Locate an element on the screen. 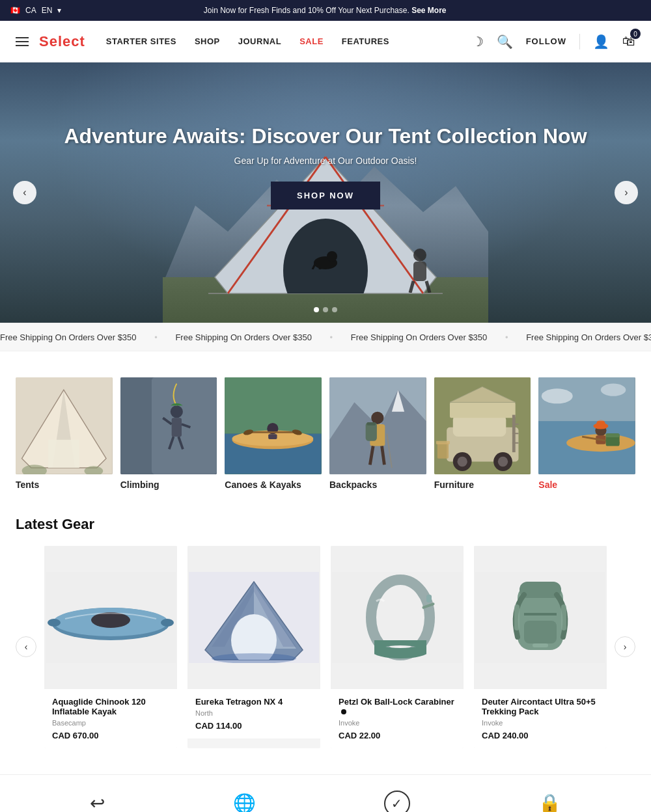 The height and width of the screenshot is (812, 651). product-card-tent: Eureka Tetragon NX 4 North CAD 114.00 is located at coordinates (254, 647).